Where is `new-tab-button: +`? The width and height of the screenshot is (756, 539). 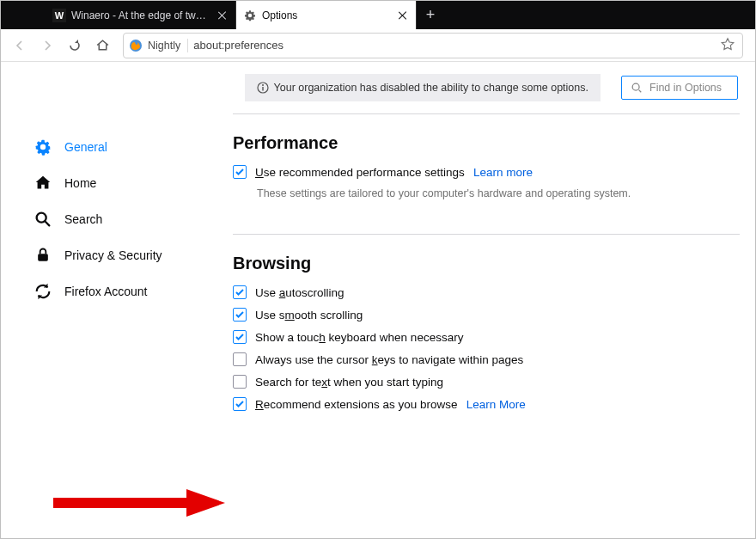 new-tab-button: + is located at coordinates (430, 15).